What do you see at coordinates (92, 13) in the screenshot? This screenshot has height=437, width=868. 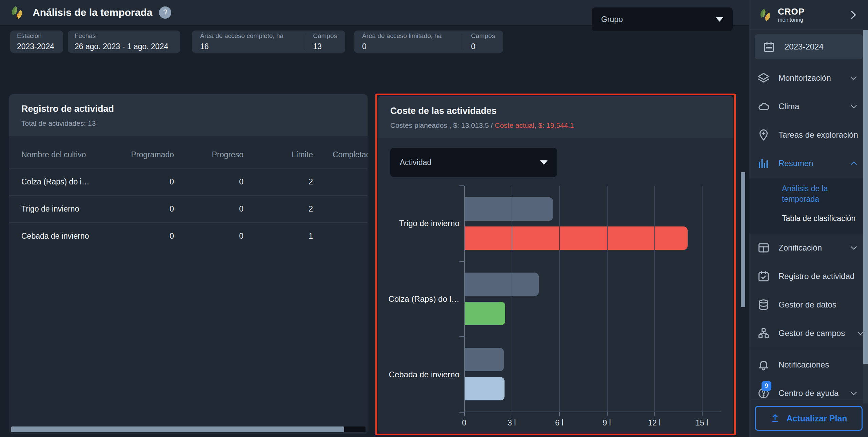 I see `page-title: Análisis de la temporada` at bounding box center [92, 13].